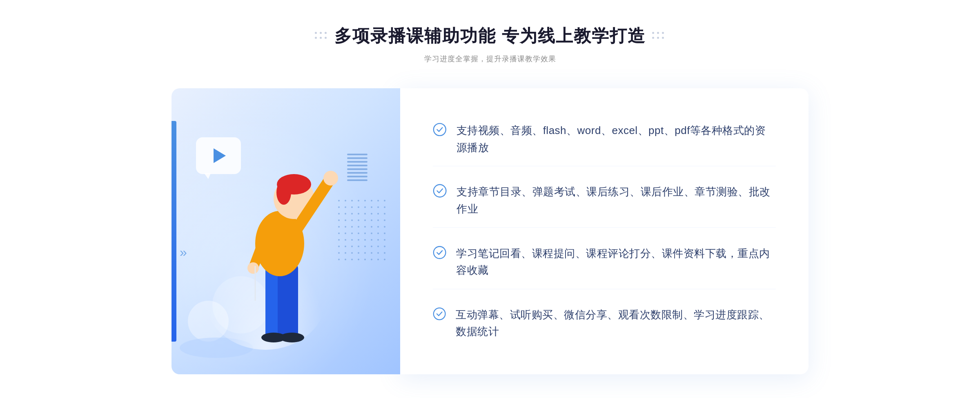  Describe the element at coordinates (321, 36) in the screenshot. I see `decorative-dots-left` at that location.